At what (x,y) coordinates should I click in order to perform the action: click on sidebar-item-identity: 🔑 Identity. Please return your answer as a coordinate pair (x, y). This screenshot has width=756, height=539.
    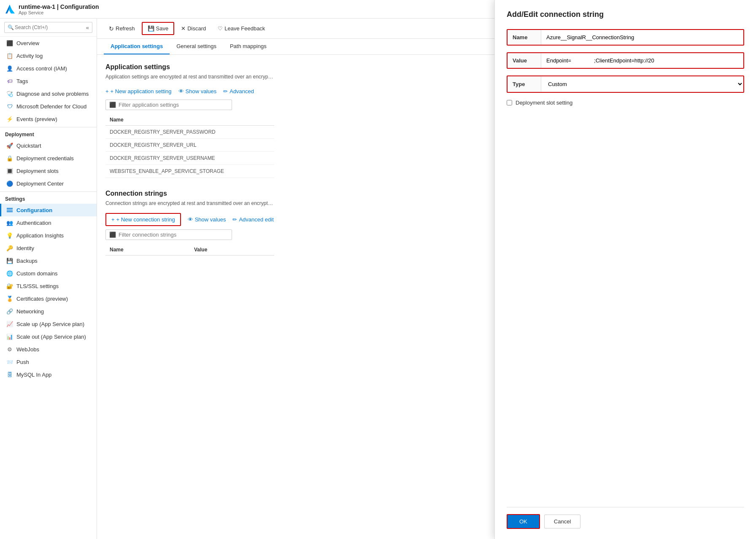
    Looking at the image, I should click on (48, 248).